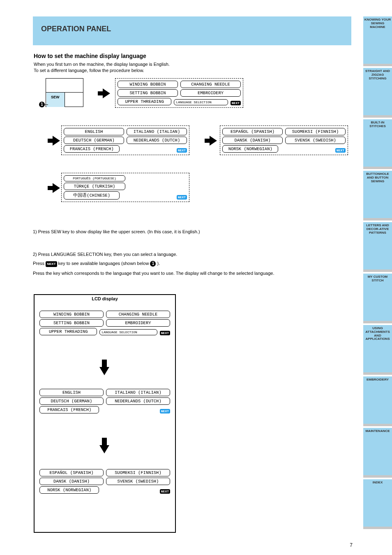 The height and width of the screenshot is (555, 392). What do you see at coordinates (89, 70) in the screenshot?
I see `intro-text-2: To set a different language, follow the …` at bounding box center [89, 70].